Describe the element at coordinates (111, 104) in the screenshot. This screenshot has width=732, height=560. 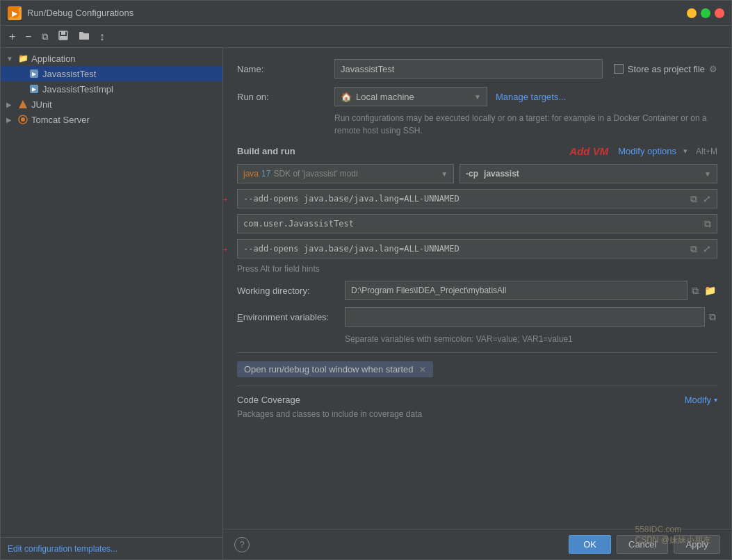
I see `sidebar-item-junit: ▶ JUnit` at that location.